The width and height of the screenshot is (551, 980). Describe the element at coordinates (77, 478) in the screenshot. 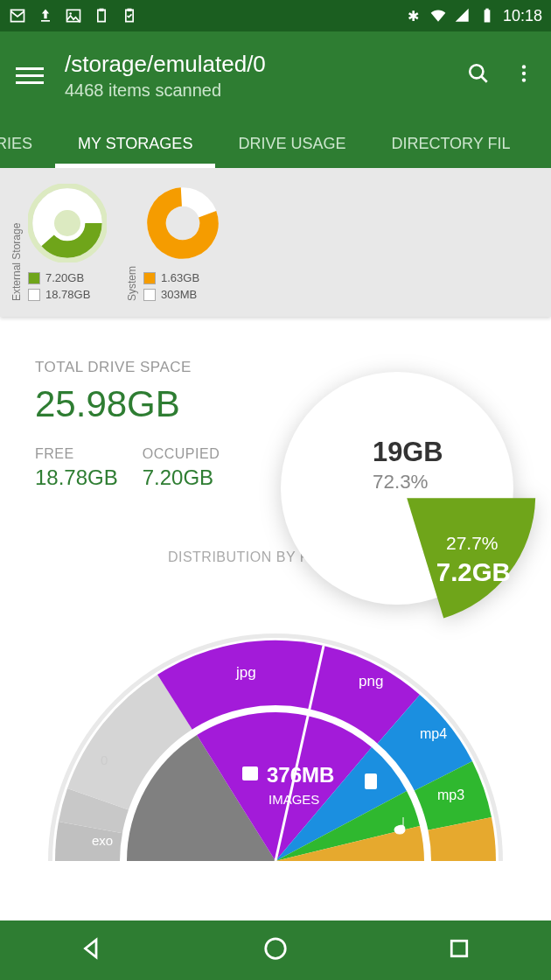

I see `free-value: 18.78GB` at that location.